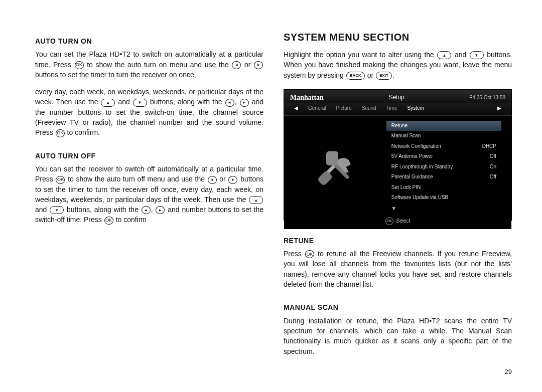  What do you see at coordinates (417, 146) in the screenshot?
I see `menu-label: Network Configuration` at bounding box center [417, 146].